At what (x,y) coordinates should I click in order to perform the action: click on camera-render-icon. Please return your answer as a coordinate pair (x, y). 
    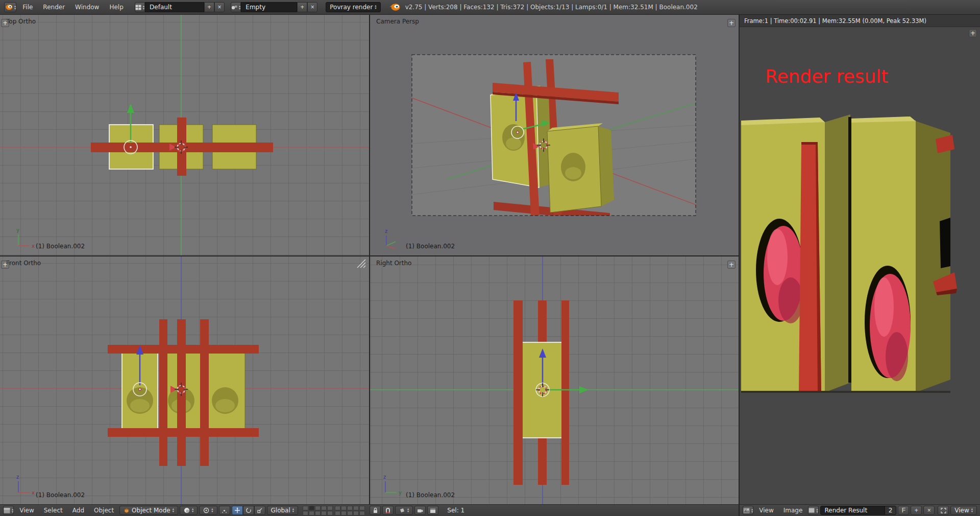
    Looking at the image, I should click on (420, 511).